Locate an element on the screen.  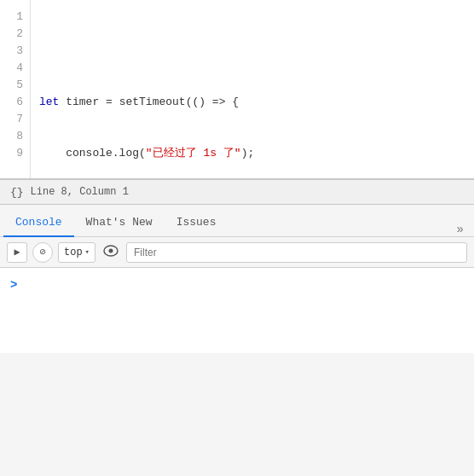
play-icon: ▶ is located at coordinates (17, 253).